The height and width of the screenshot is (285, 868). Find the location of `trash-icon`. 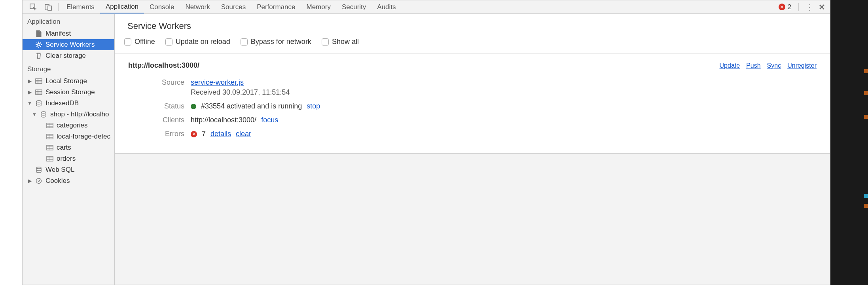

trash-icon is located at coordinates (39, 56).